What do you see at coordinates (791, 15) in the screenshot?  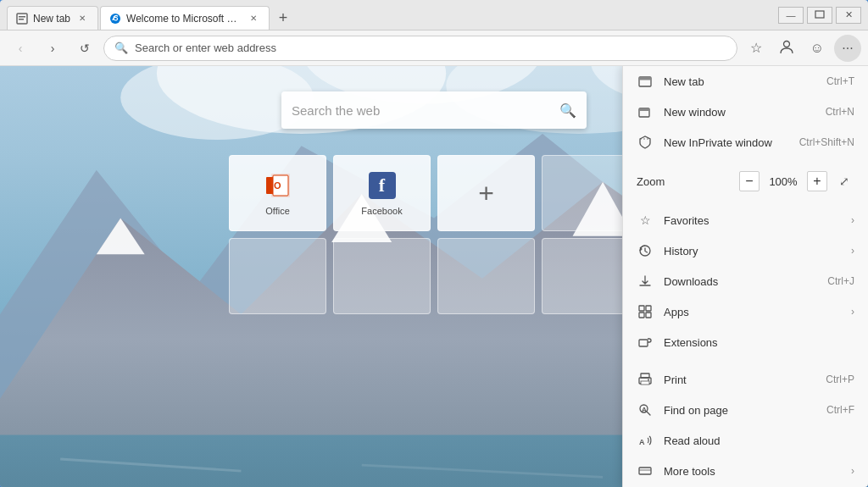 I see `minimize-button: —` at bounding box center [791, 15].